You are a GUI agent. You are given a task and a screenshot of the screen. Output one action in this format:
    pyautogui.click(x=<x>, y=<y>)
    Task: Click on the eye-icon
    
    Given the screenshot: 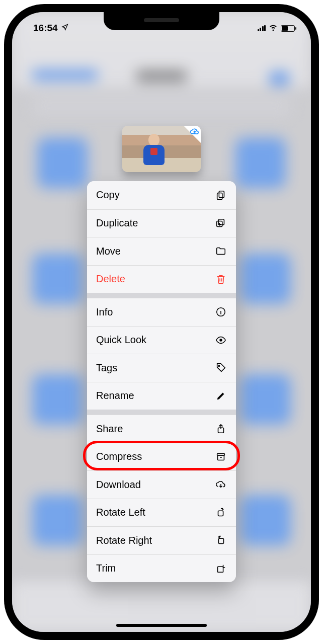 What is the action you would take?
    pyautogui.click(x=221, y=340)
    